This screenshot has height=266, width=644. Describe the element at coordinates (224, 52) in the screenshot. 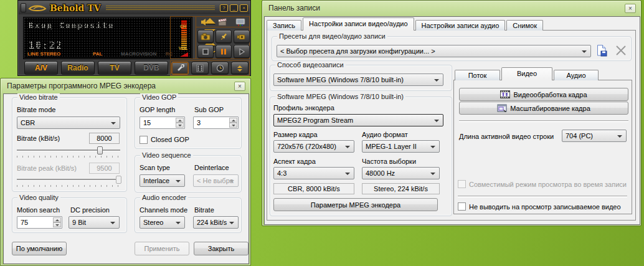

I see `pause-button` at that location.